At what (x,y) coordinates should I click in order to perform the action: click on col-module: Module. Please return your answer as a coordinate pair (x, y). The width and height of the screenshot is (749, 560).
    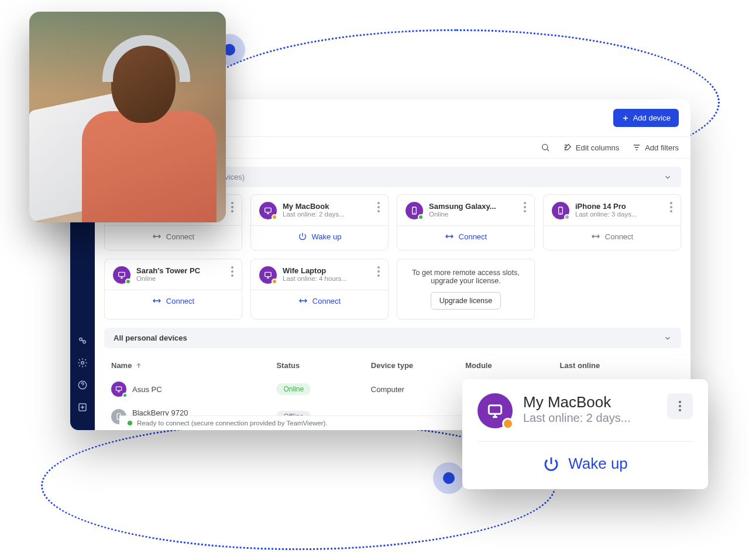
    Looking at the image, I should click on (513, 365).